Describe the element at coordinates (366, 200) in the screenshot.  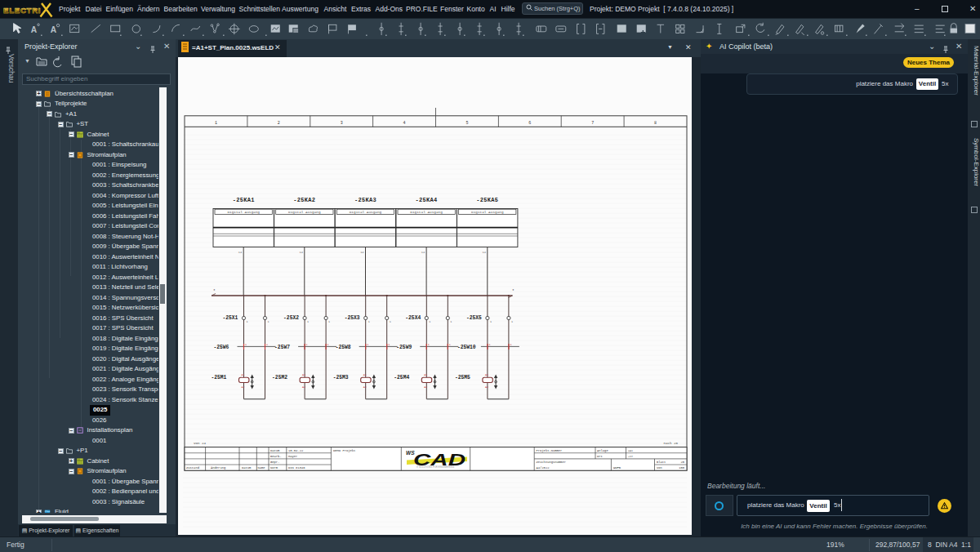
I see `svg-text: -25KA3` at that location.